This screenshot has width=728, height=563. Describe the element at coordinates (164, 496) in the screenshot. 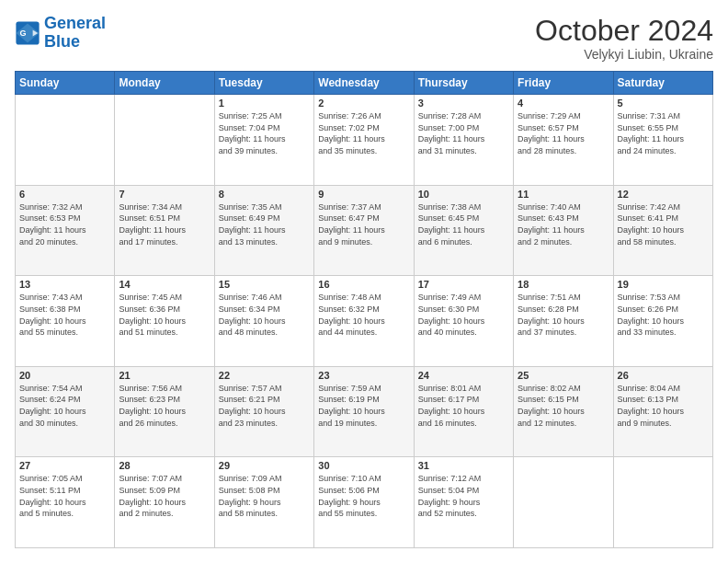

I see `day-info: Sunrise: 7:07 AM Sunset: 5:09 PM Dayligh…` at that location.